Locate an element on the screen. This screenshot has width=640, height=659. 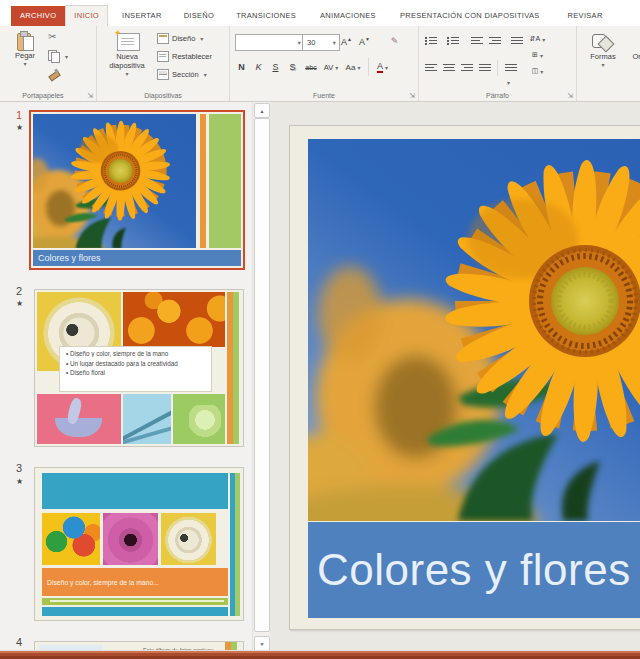
ribbon-tab-bar: ARCHIVO INICIO INSERTAR DISEÑO TRANSICIO… is located at coordinates (320, 14).